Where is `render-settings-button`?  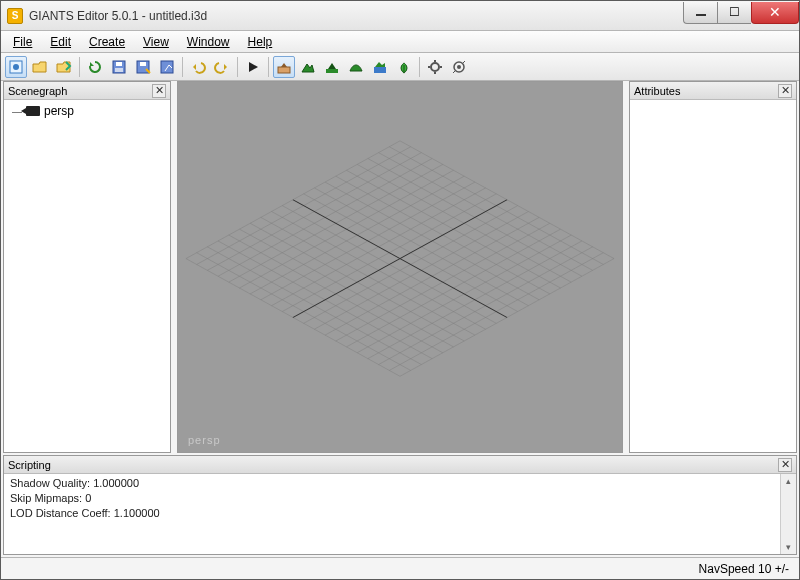
render-settings-button is located at coordinates (459, 67).